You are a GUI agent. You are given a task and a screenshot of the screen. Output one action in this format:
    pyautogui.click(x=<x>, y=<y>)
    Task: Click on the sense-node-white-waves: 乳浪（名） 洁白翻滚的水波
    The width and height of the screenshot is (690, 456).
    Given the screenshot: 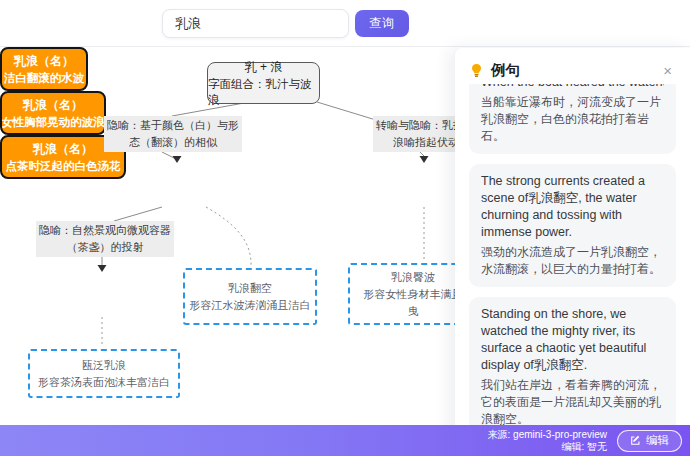 What is the action you would take?
    pyautogui.click(x=44, y=69)
    